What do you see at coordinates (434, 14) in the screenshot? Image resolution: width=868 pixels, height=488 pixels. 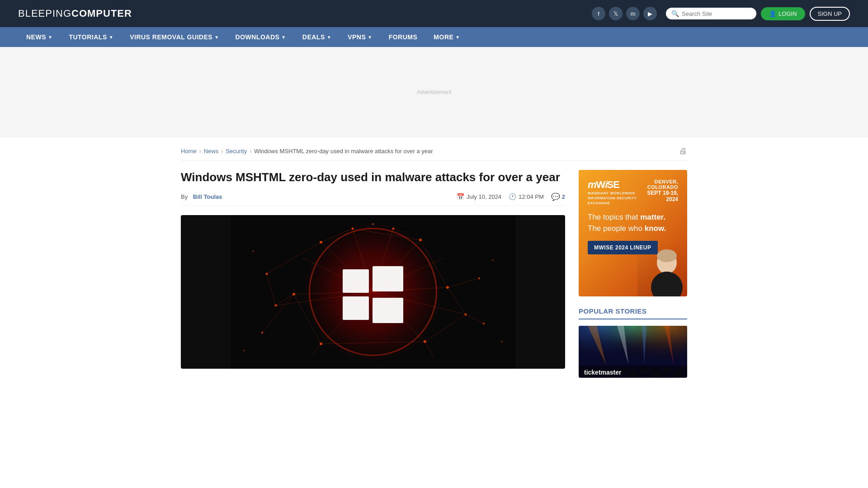 I see `site-header: BLEEPINGCOMPUTER f 𝕏 m ▶ 🔍 👤 LOGIN SIGN …` at bounding box center [434, 14].